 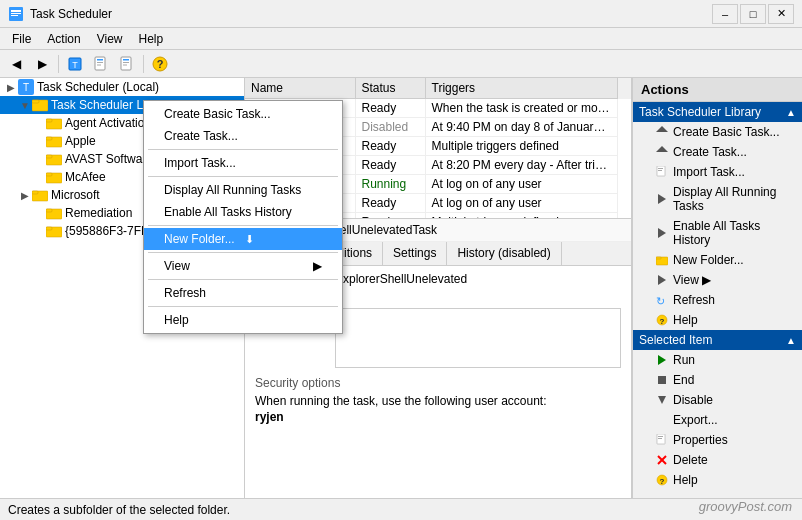 I want to click on ctx-create-basic-task: Create Basic Task..., so click(x=243, y=114).